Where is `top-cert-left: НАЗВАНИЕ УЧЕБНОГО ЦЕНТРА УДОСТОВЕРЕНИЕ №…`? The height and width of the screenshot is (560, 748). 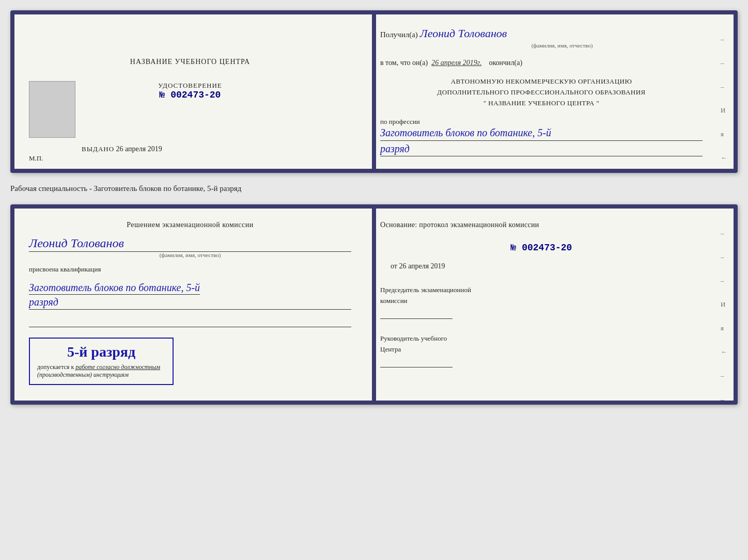 top-cert-left: НАЗВАНИЕ УЧЕБНОГО ЦЕНТРА УДОСТОВЕРЕНИЕ №… is located at coordinates (190, 92).